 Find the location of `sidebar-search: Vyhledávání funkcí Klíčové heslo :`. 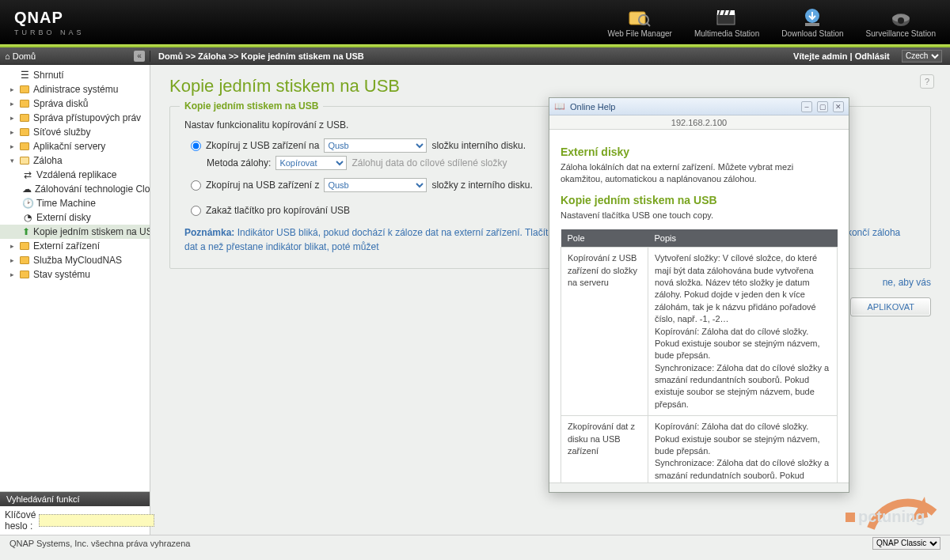

sidebar-search: Vyhledávání funkcí Klíčové heslo : is located at coordinates (74, 513).